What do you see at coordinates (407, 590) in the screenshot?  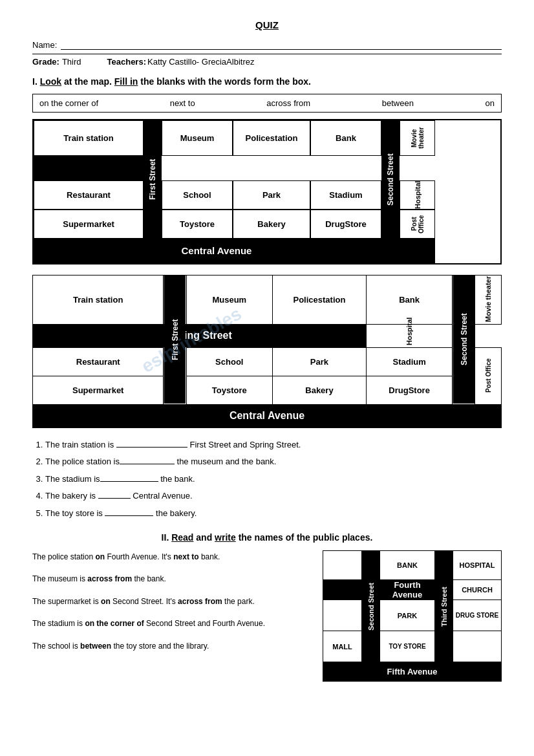 I see `cell-fourth-avenue-map2: Fourth Avenue` at bounding box center [407, 590].